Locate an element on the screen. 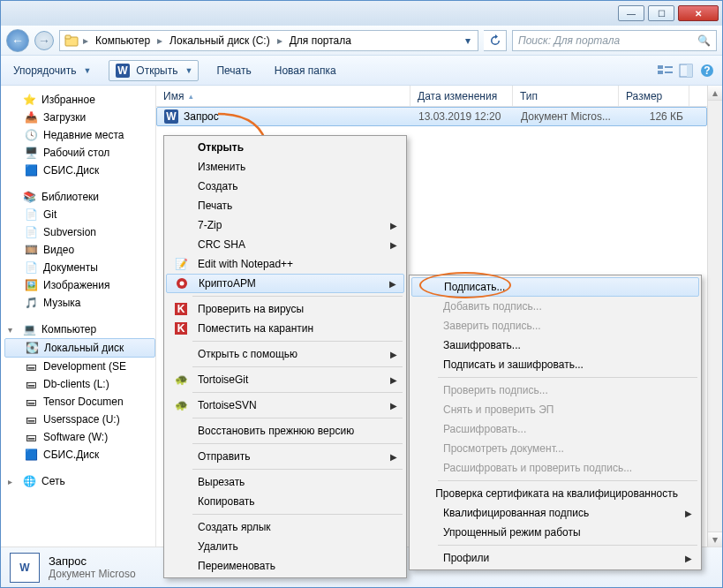 Image resolution: width=723 pixels, height=588 pixels. scrollbar-vertical: ▴ ▾ is located at coordinates (715, 316).